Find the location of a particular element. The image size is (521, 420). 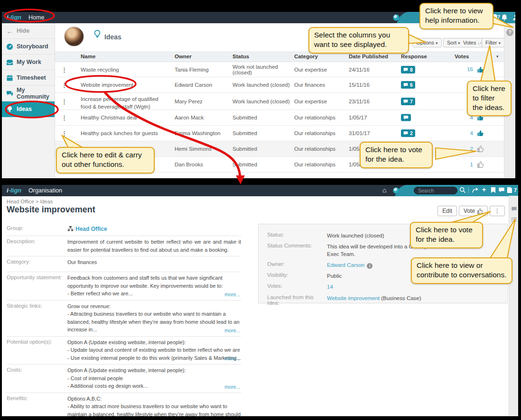

sidebar-item-my-community: My Community is located at coordinates (28, 94).